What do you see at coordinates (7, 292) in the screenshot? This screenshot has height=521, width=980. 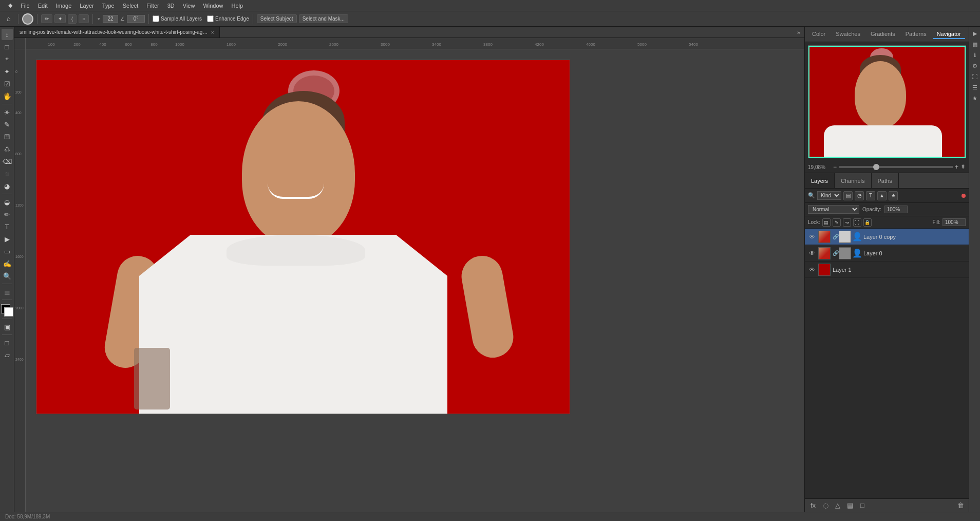 I see `custom-tool: ⚌` at bounding box center [7, 292].